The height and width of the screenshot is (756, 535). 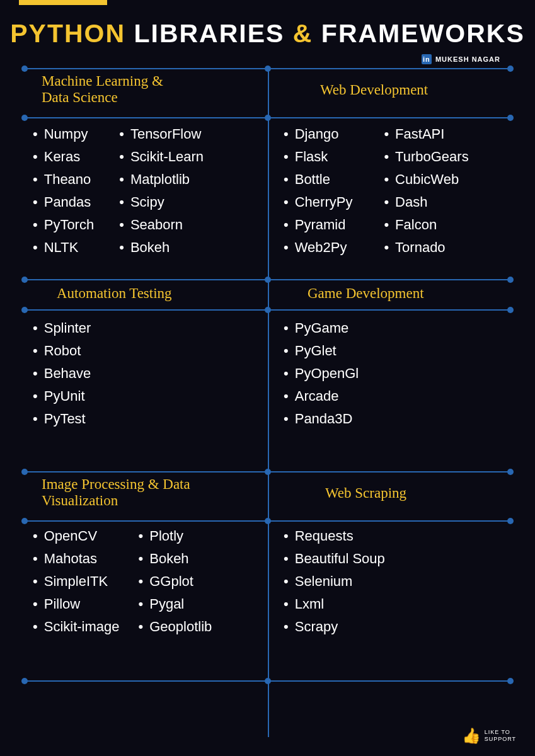 I want to click on items-scrape: RequestsBeautiful SoupSeleniumLxmlScrapy, so click(x=334, y=581).